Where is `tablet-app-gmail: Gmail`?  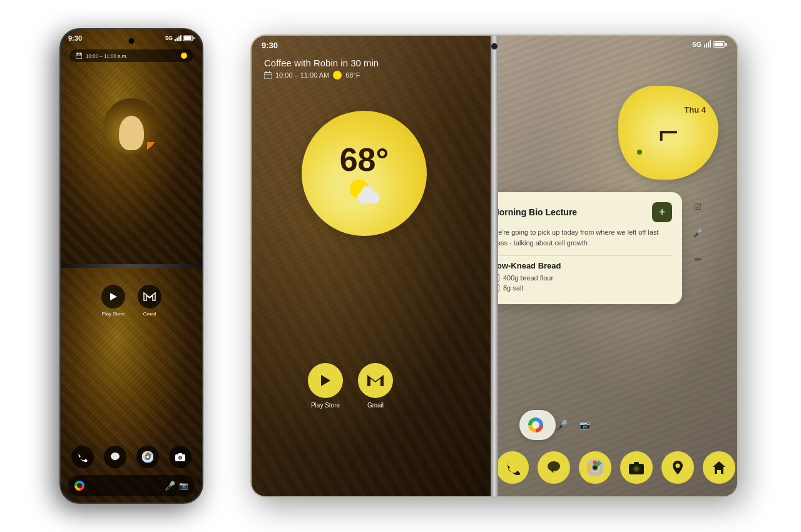
tablet-app-gmail: Gmail is located at coordinates (375, 386).